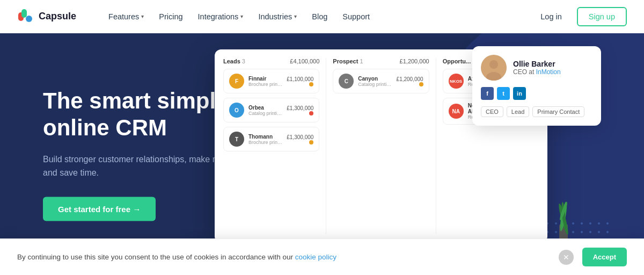  Describe the element at coordinates (604, 257) in the screenshot. I see `cookie-accept-button: Accept` at that location.